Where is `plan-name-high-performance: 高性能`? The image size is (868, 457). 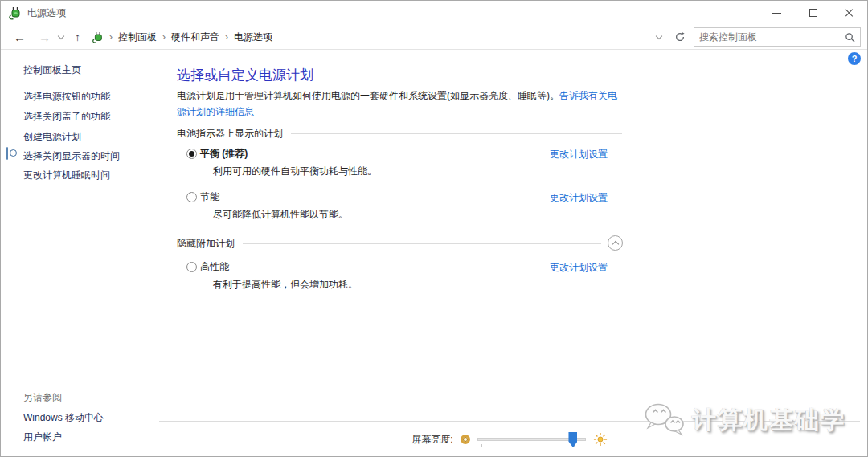 plan-name-high-performance: 高性能 is located at coordinates (215, 267).